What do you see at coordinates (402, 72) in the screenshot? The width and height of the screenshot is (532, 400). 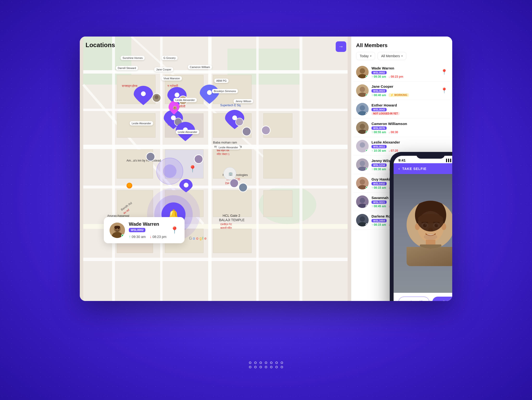 I see `member-item-wade: Wade Warren WSL0002 ↑ 09:30 am ↓ 08:23 p…` at bounding box center [402, 72].